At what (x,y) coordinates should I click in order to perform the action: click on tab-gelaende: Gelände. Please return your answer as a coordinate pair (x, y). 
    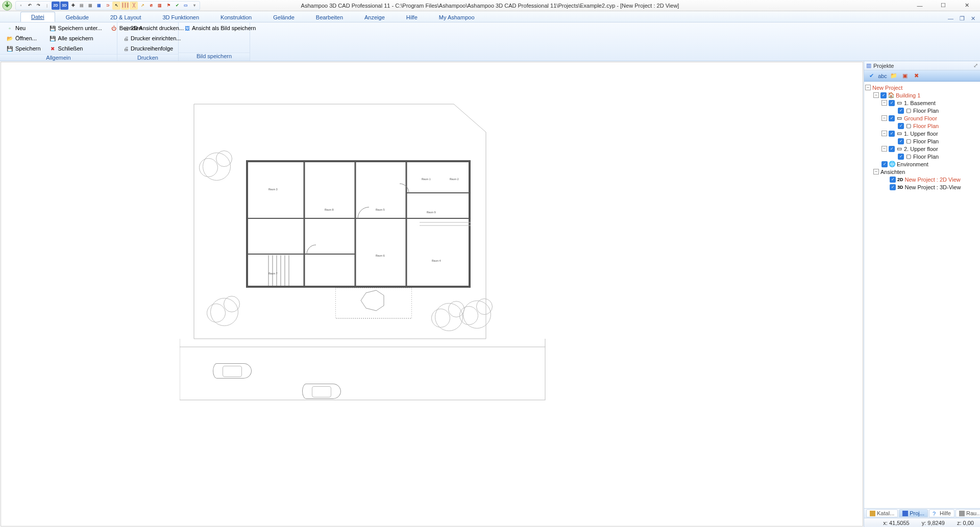
    Looking at the image, I should click on (284, 17).